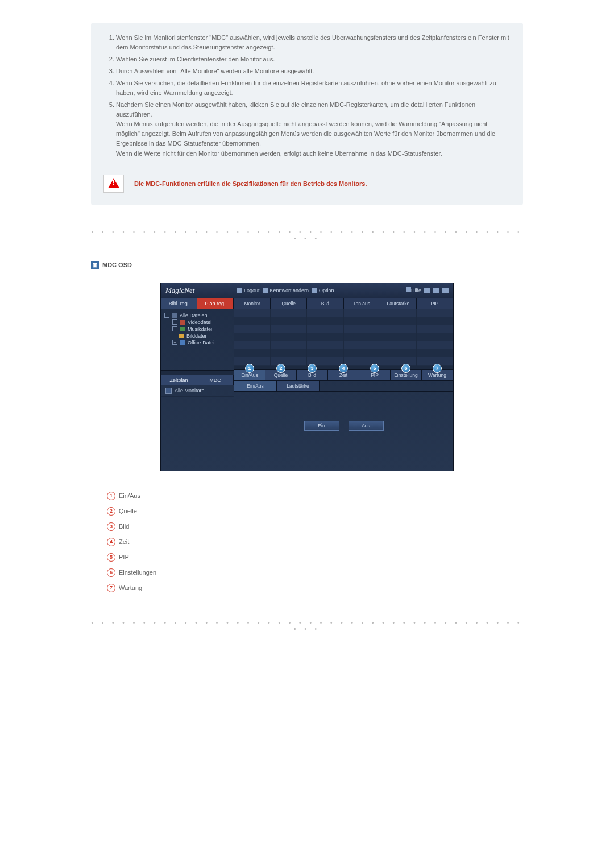 The height and width of the screenshot is (868, 614). I want to click on toolbar-option: Option, so click(323, 290).